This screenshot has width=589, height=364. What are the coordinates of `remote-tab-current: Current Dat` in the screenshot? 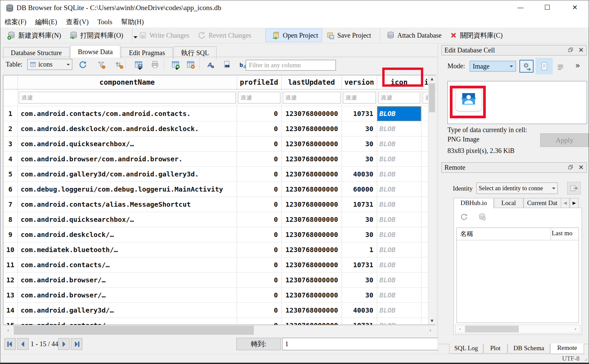 It's located at (542, 203).